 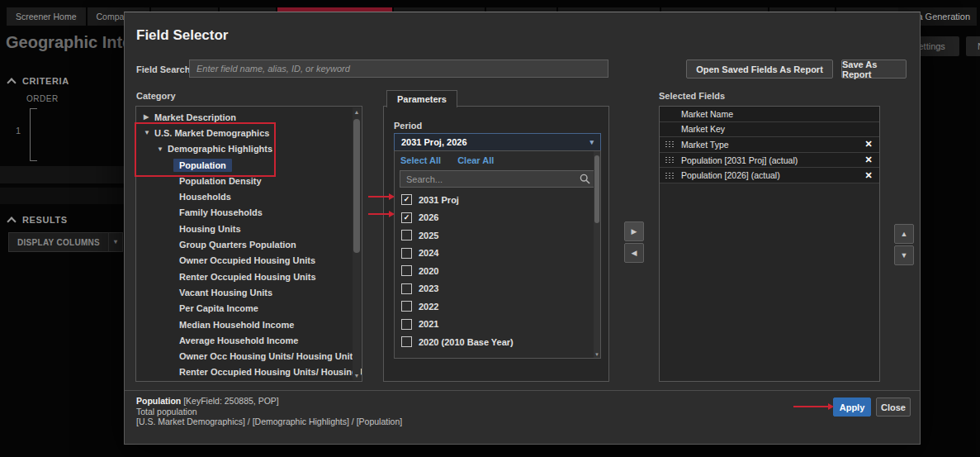 I want to click on period-dropdown: 2031 Proj, 2026 ▾, so click(x=497, y=142).